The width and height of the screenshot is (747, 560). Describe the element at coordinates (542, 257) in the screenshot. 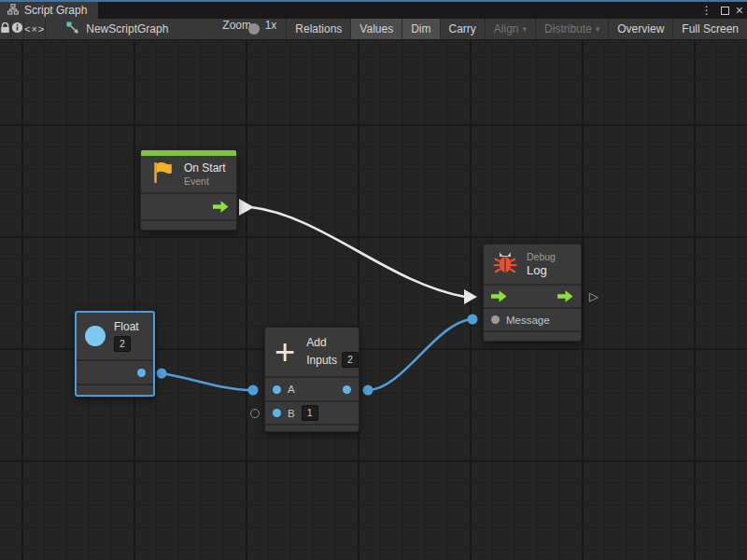

I see `node-category: Debug` at that location.